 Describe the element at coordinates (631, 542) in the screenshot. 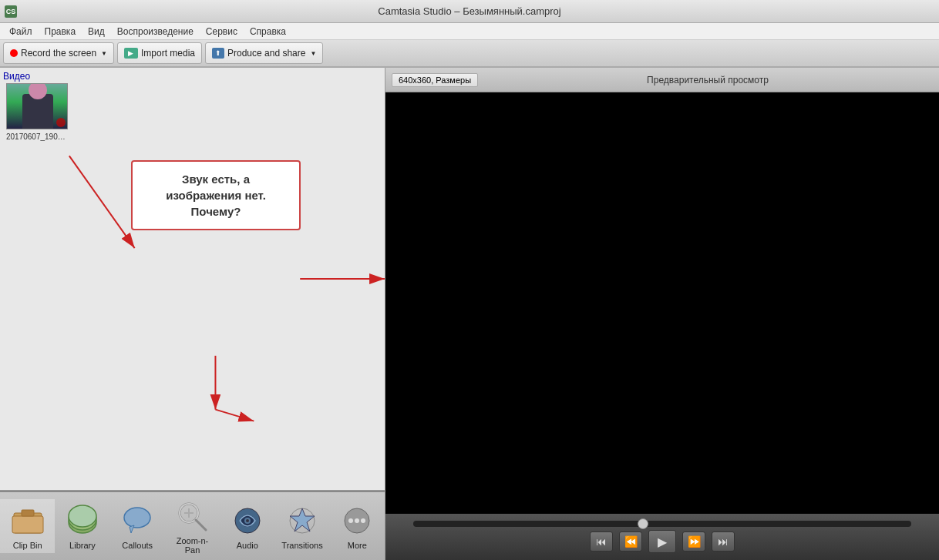

I see `rewind-button: ⏪` at that location.